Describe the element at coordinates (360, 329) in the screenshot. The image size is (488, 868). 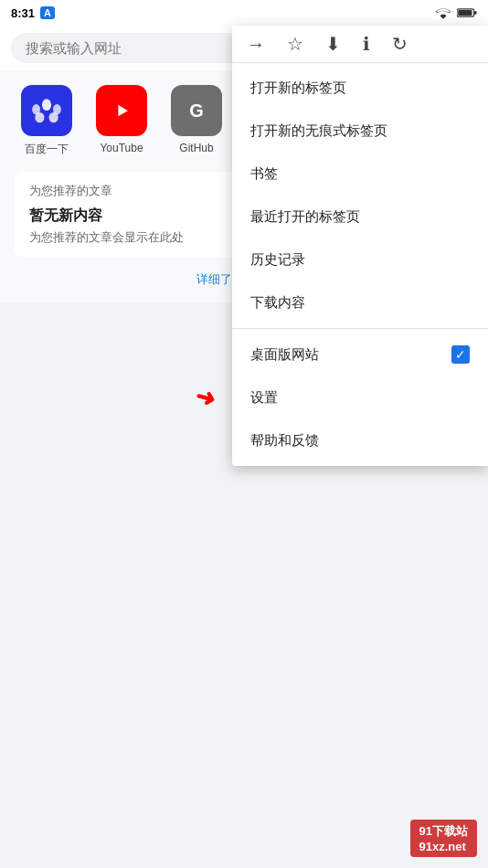
I see `menu-divider` at that location.